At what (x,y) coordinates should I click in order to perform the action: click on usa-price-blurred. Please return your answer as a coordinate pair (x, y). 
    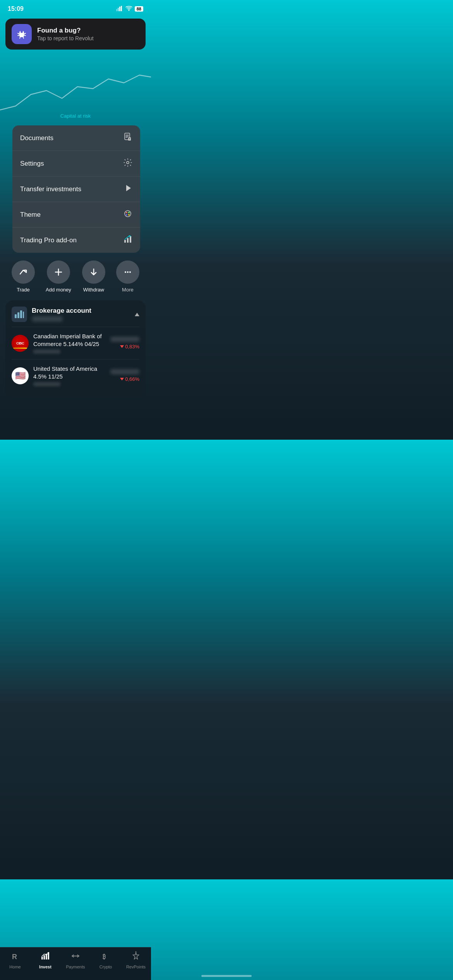
    Looking at the image, I should click on (125, 372).